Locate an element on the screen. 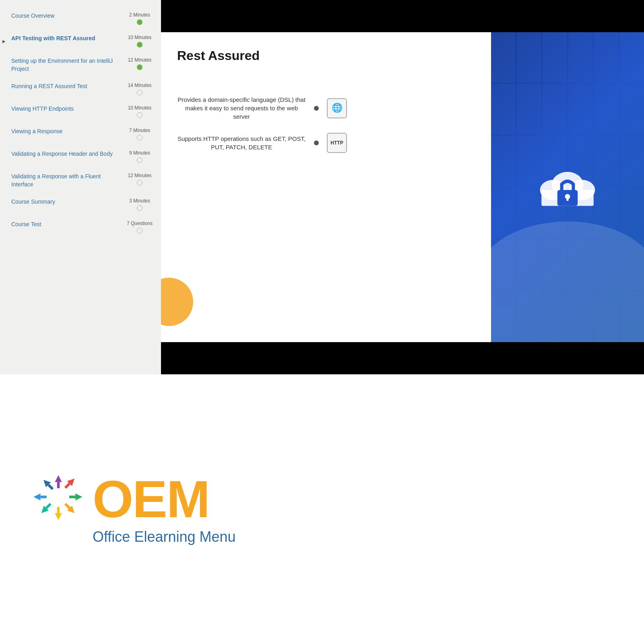 The width and height of the screenshot is (644, 644). sidebar-item-meta-running-test: 14 Minutes is located at coordinates (140, 89).